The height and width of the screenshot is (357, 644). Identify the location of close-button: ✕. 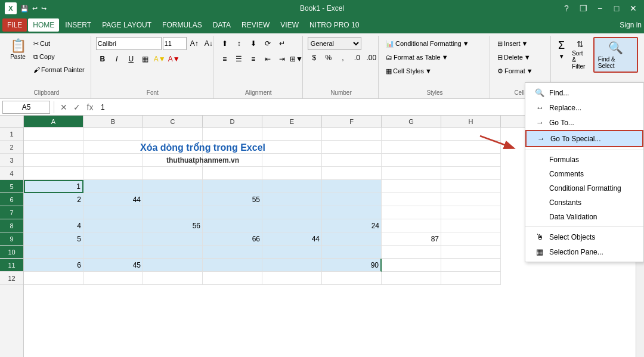
(633, 8).